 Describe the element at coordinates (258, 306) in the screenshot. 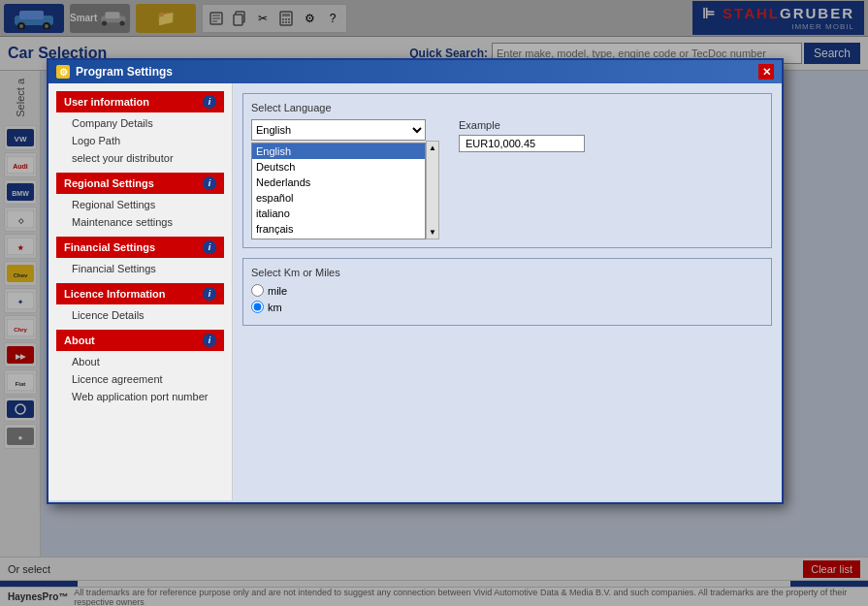

I see `km-radio` at that location.